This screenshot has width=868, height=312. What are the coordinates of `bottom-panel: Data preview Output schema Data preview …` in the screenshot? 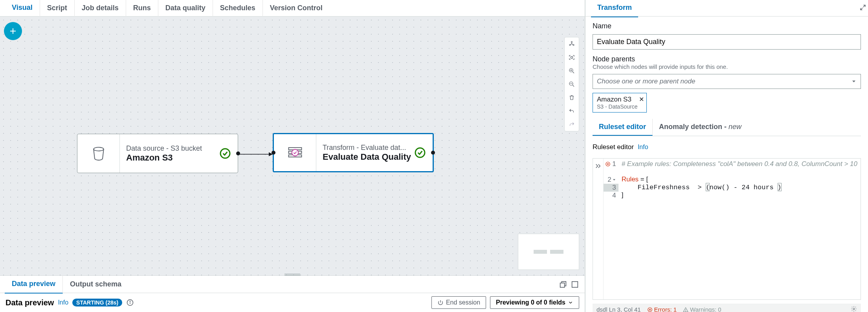 It's located at (292, 294).